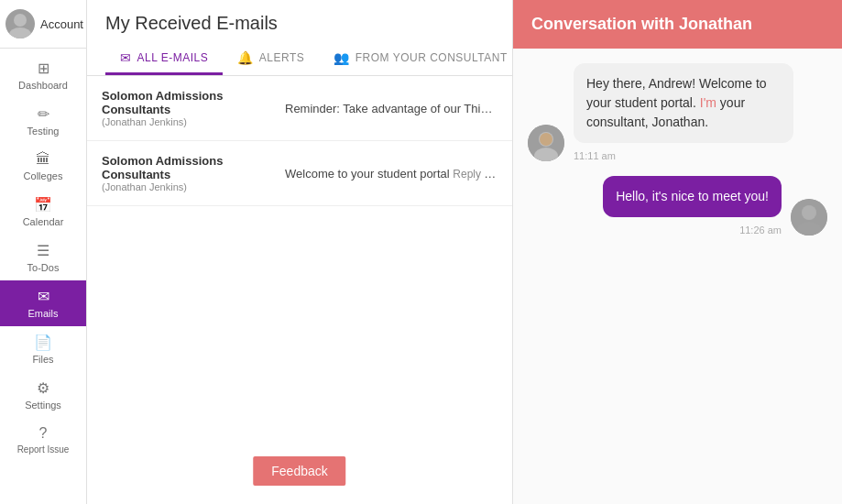 The height and width of the screenshot is (504, 842). Describe the element at coordinates (42, 313) in the screenshot. I see `sidebar-label-emails: Emails` at that location.